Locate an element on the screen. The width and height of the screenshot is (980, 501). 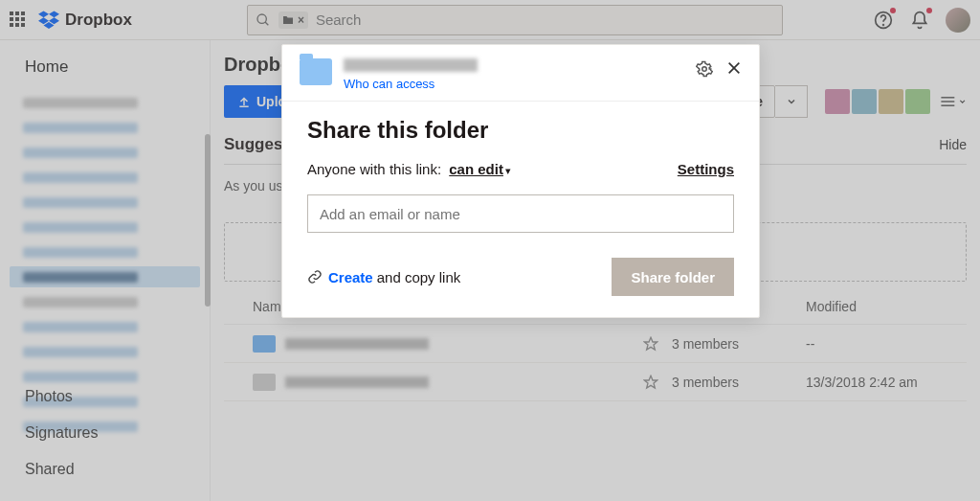
link-settings: Settings is located at coordinates (706, 169).